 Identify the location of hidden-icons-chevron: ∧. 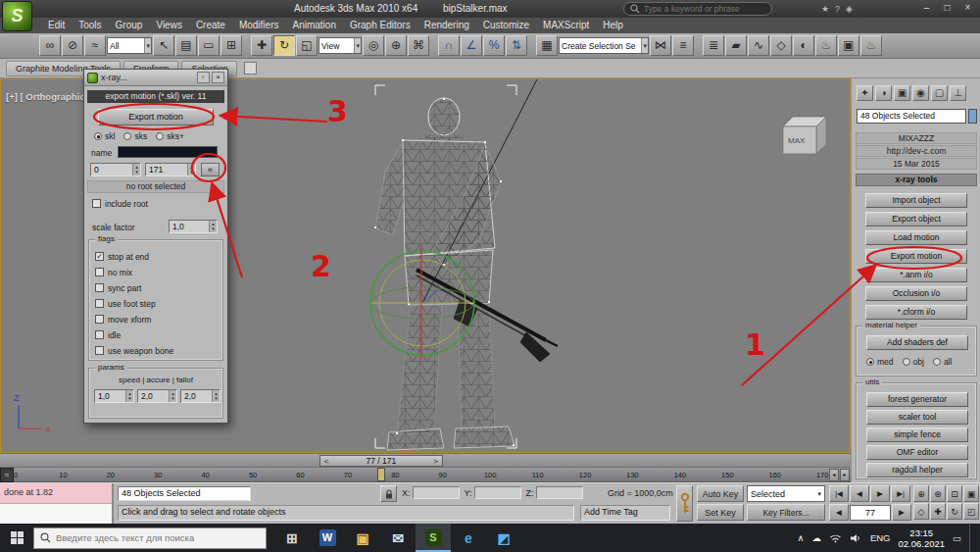
(800, 537).